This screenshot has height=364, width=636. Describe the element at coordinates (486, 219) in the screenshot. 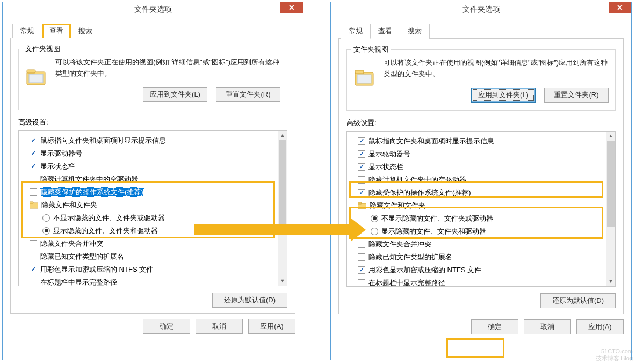

I see `list-item: 不显示隐藏的文件、文件夹或驱动器` at that location.